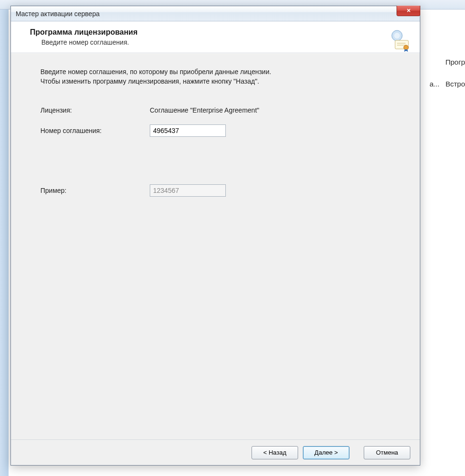  I want to click on certificate-icon, so click(400, 40).